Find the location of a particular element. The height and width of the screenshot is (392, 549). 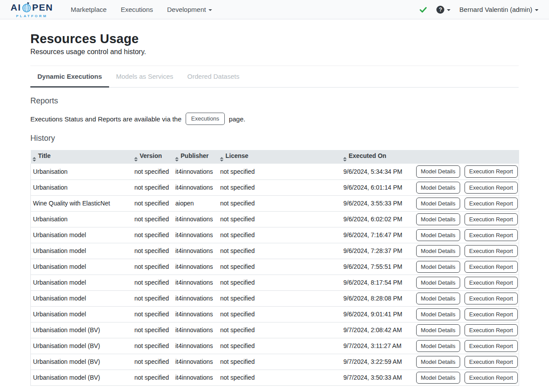

cell-executed-on: 9/6/2024, 7:28:37 PM is located at coordinates (377, 251).